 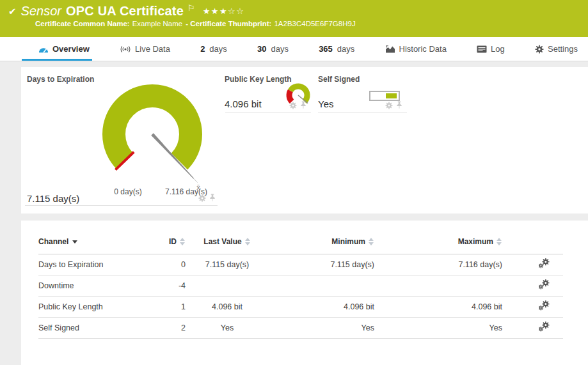 What do you see at coordinates (392, 96) in the screenshot?
I see `toggle-on-block` at bounding box center [392, 96].